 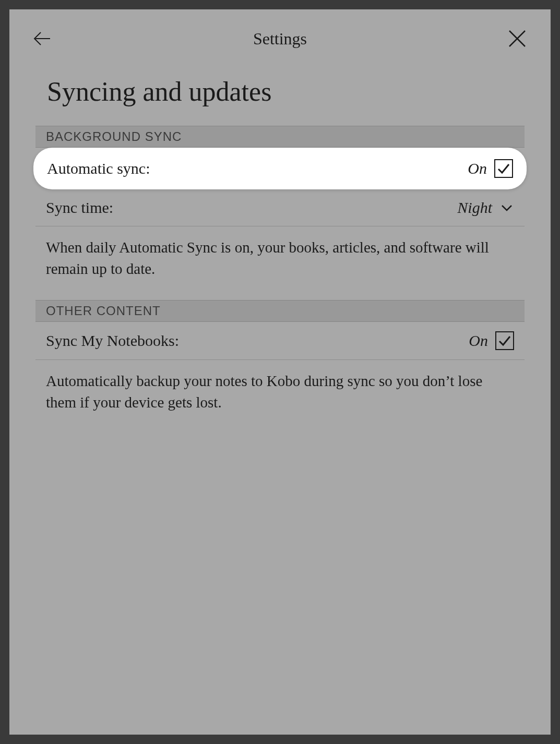 I want to click on sync-notebooks-label: Sync My Notebooks:, so click(x=113, y=341).